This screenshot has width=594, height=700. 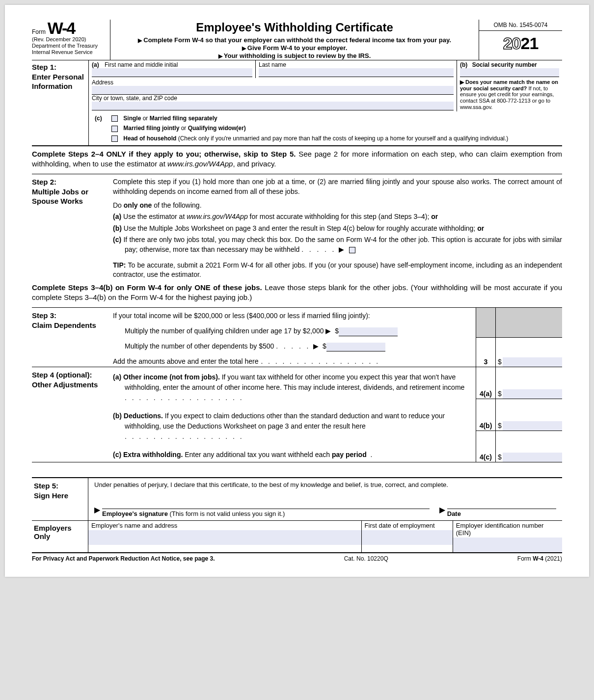 What do you see at coordinates (297, 337) in the screenshot?
I see `step3-block: Step 3: Claim Dependents If your total i…` at bounding box center [297, 337].